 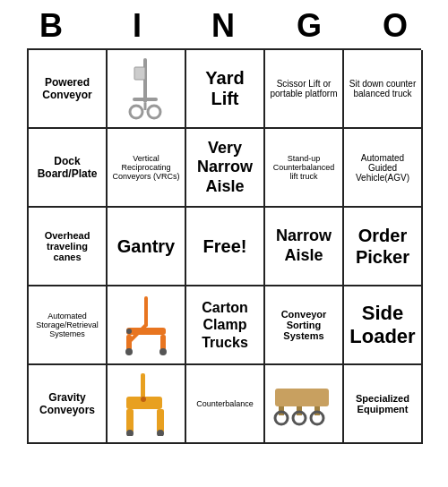 What do you see at coordinates (67, 404) in the screenshot?
I see `cell-text: Gravity Conveyors` at bounding box center [67, 404].